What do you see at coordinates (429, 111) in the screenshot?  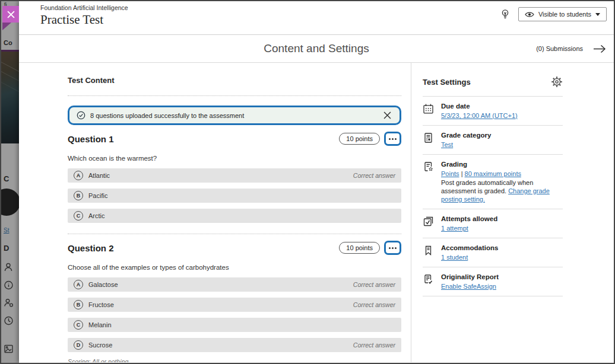 I see `calendar-icon` at bounding box center [429, 111].